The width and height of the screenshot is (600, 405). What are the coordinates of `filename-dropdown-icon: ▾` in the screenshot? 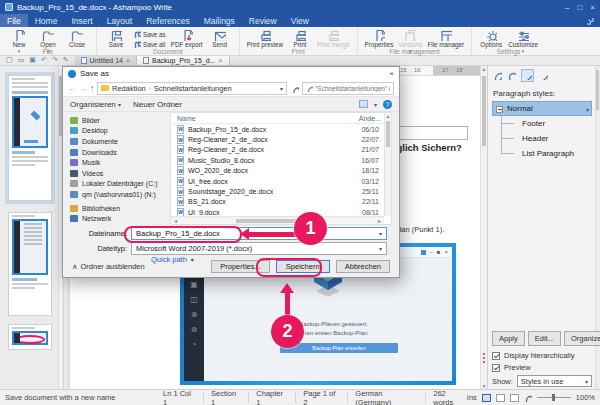 It's located at (380, 234).